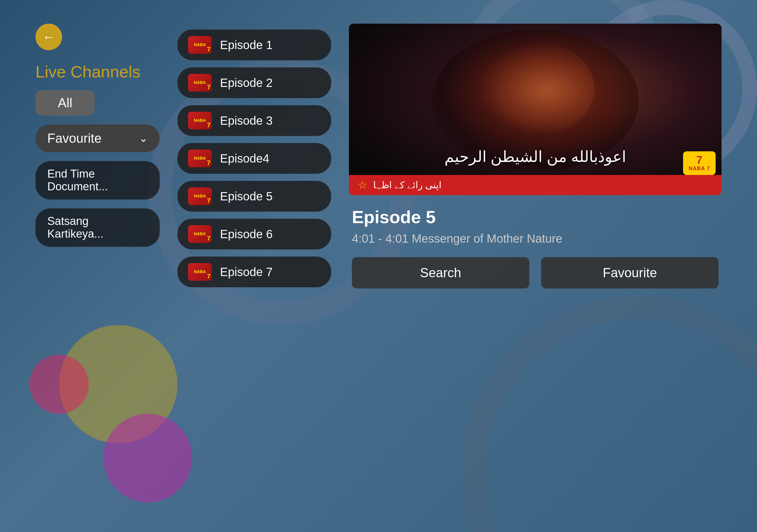 The image size is (757, 532). Describe the element at coordinates (699, 160) in the screenshot. I see `logo-number: 7` at that location.